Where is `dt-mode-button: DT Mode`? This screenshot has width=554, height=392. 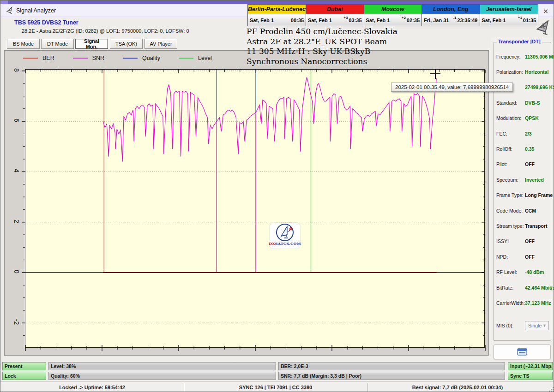
dt-mode-button: DT Mode is located at coordinates (57, 44).